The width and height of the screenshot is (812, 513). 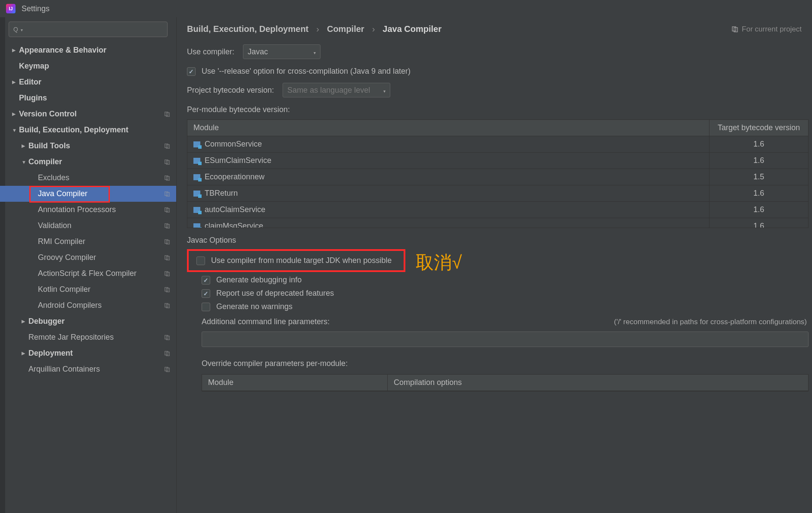 What do you see at coordinates (88, 146) in the screenshot?
I see `sidebar-item-build-tools: ▶ Build Tools` at bounding box center [88, 146].